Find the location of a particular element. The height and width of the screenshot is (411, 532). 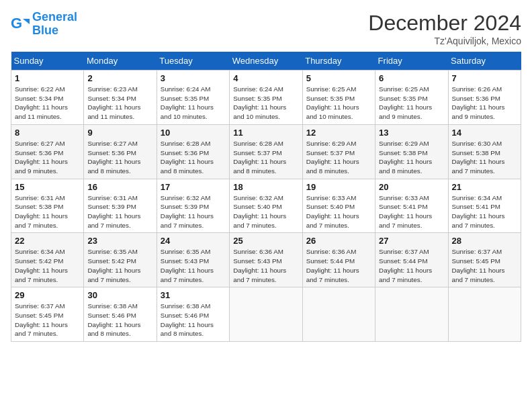

calendar-cell: 15Sunrise: 6:31 AMSunset: 5:38 PMDayligh… is located at coordinates (48, 205).